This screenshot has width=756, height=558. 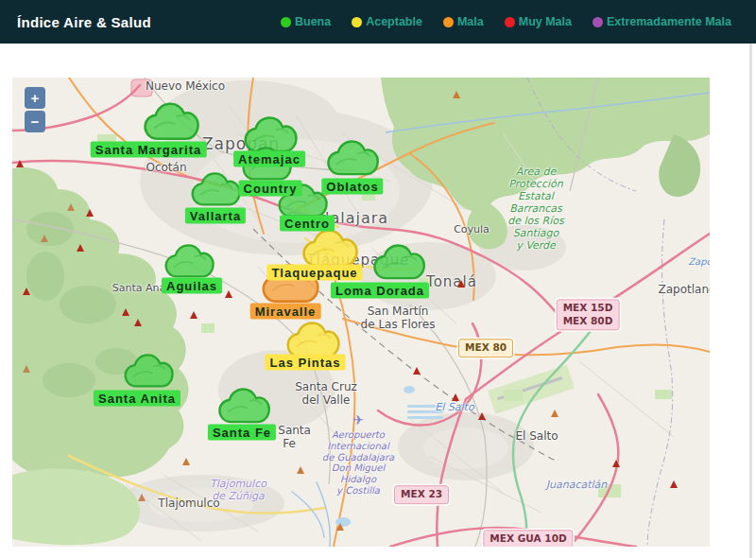 I want to click on map-place-label: San Martínde Las Flores, so click(x=399, y=318).